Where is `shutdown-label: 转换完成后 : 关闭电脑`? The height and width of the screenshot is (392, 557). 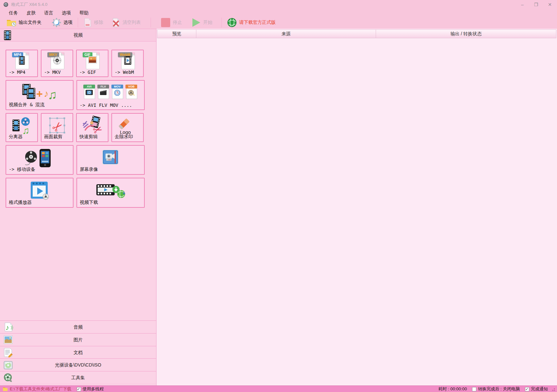
shutdown-label: 转换完成后 : 关闭电脑 is located at coordinates (499, 389).